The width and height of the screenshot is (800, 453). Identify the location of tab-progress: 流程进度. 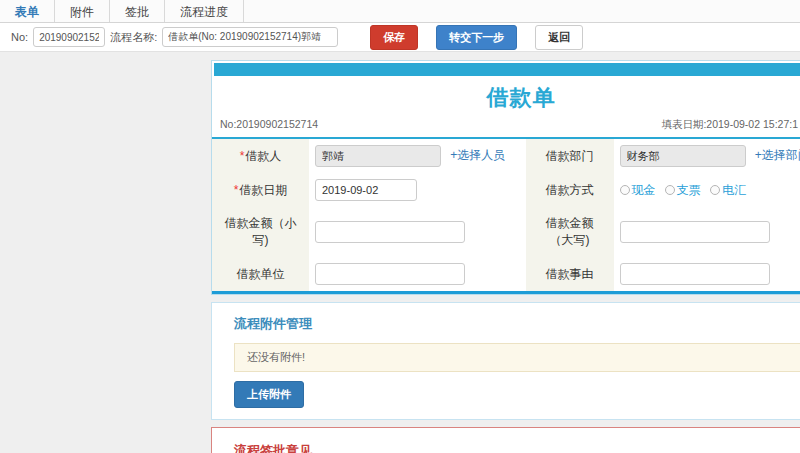
(204, 11).